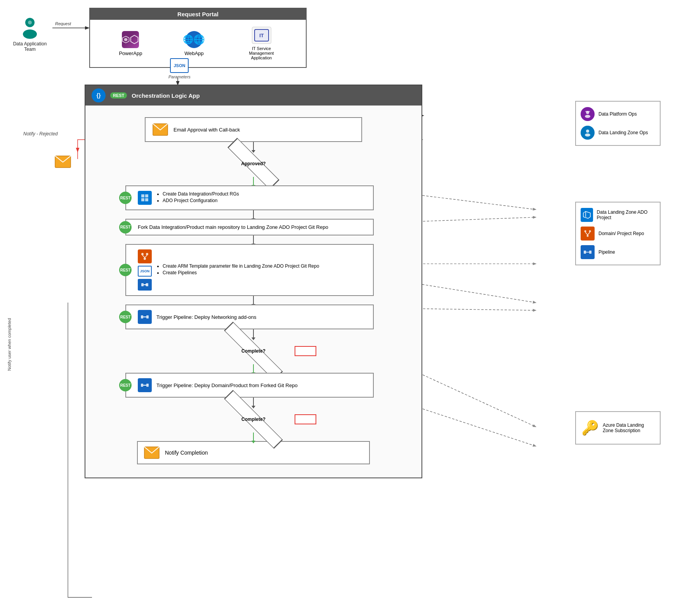 Image resolution: width=673 pixels, height=616 pixels. I want to click on step4-text: Trigger Pipeline: Deploy Networking add-…, so click(206, 317).